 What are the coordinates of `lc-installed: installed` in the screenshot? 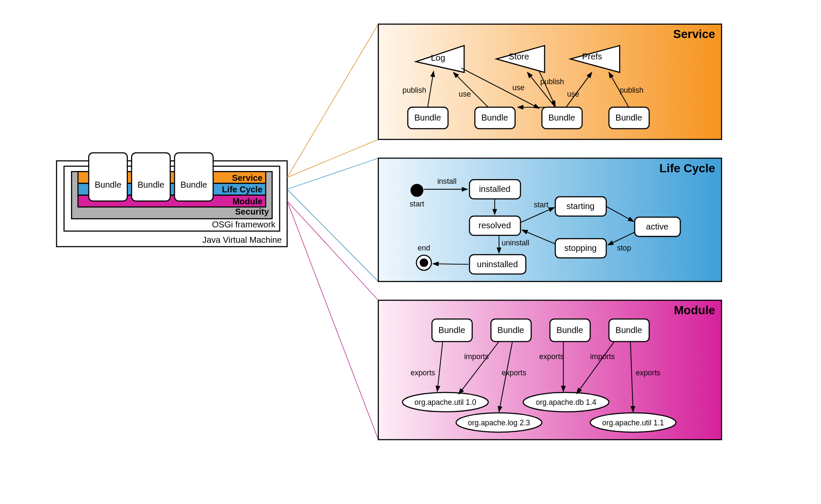 It's located at (495, 189).